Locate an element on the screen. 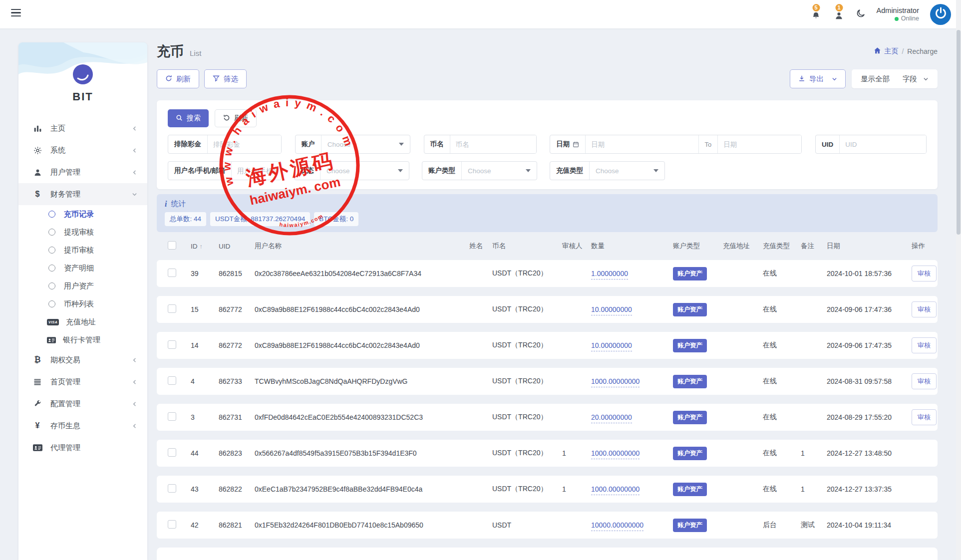  sidebar-subitem-label: 充值地址 is located at coordinates (81, 322).